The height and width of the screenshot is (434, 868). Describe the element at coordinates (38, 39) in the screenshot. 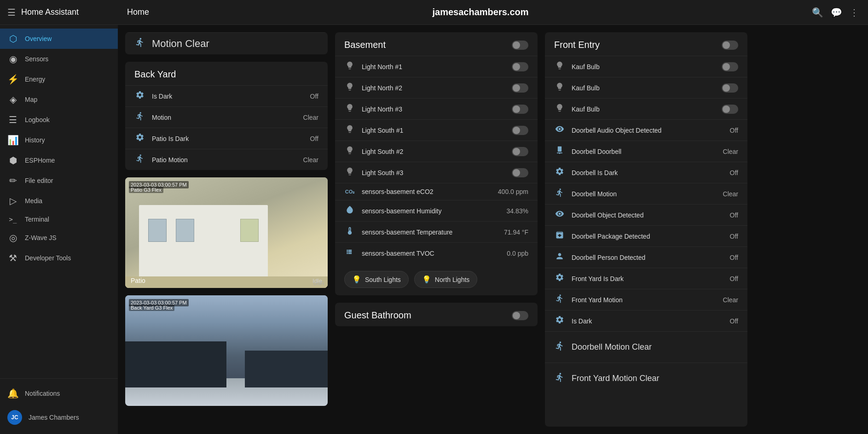

I see `sidebar-item-label: Overview` at that location.